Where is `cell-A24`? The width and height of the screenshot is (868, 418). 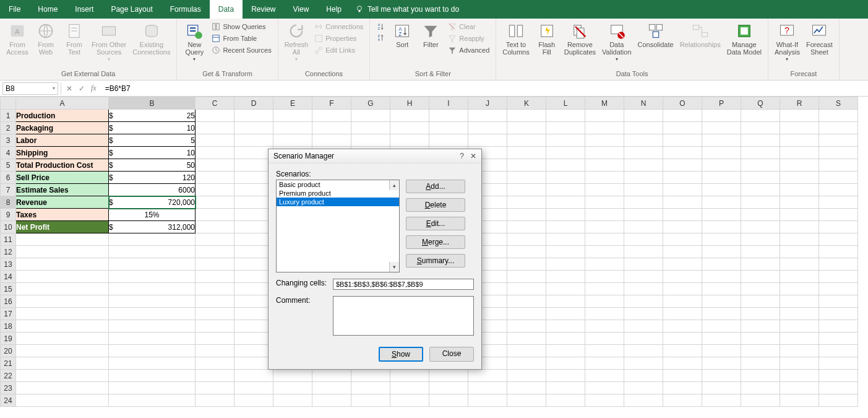 cell-A24 is located at coordinates (62, 401).